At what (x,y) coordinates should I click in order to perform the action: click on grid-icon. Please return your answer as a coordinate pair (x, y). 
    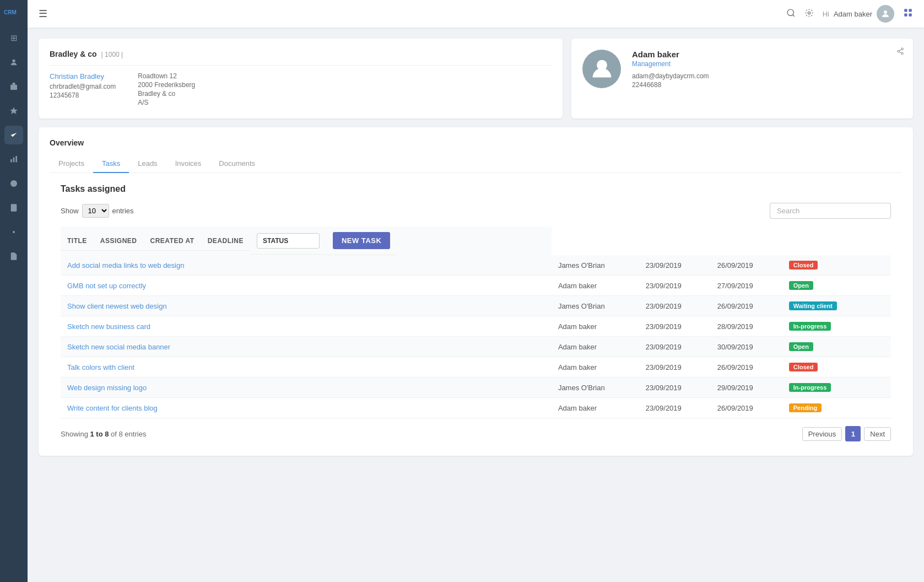
    Looking at the image, I should click on (908, 14).